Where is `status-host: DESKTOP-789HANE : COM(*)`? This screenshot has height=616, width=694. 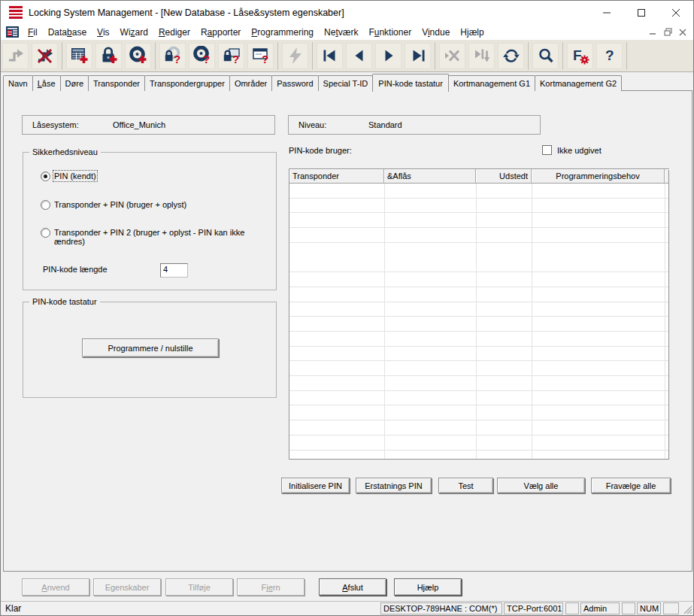
status-host: DESKTOP-789HANE : COM(*) is located at coordinates (441, 608).